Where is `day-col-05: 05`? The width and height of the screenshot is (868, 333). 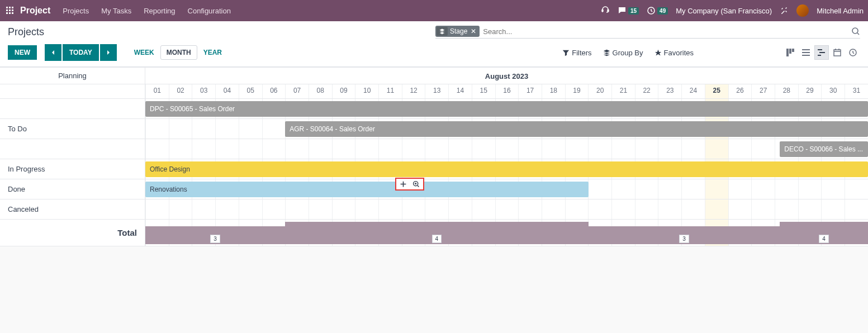 day-col-05: 05 is located at coordinates (250, 92).